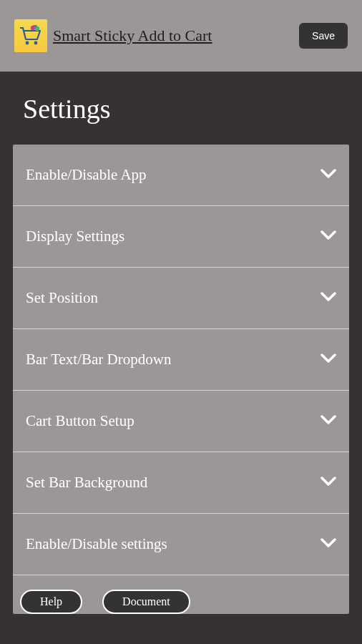 Image resolution: width=362 pixels, height=644 pixels. I want to click on accordion-label: Set Position, so click(62, 298).